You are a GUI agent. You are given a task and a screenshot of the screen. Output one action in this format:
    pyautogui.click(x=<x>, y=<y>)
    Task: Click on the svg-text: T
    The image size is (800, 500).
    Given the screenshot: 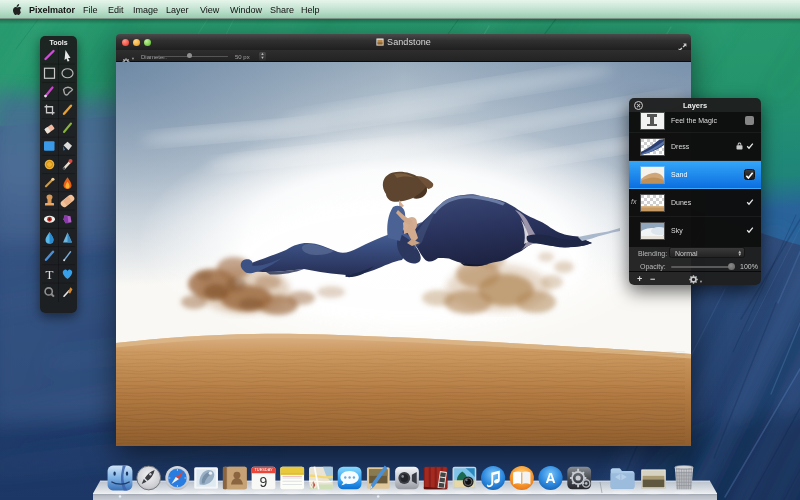 What is the action you would take?
    pyautogui.click(x=50, y=274)
    